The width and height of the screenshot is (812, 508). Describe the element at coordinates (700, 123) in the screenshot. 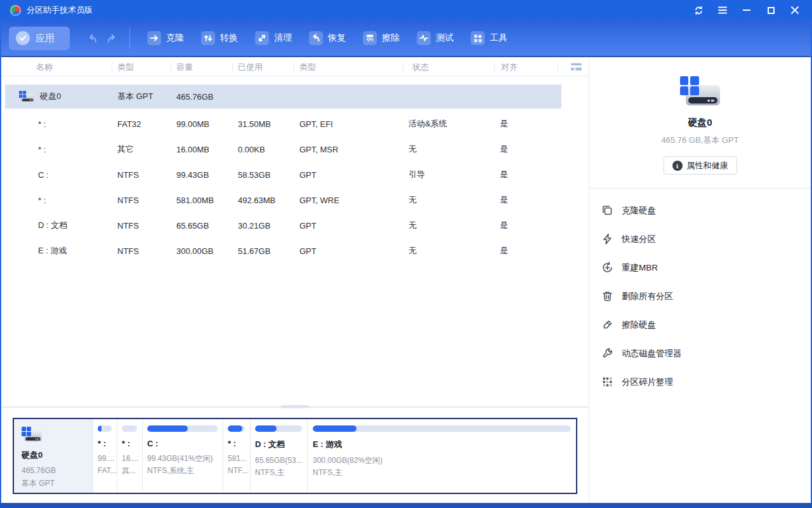

I see `disk-title: 硬盘0` at that location.